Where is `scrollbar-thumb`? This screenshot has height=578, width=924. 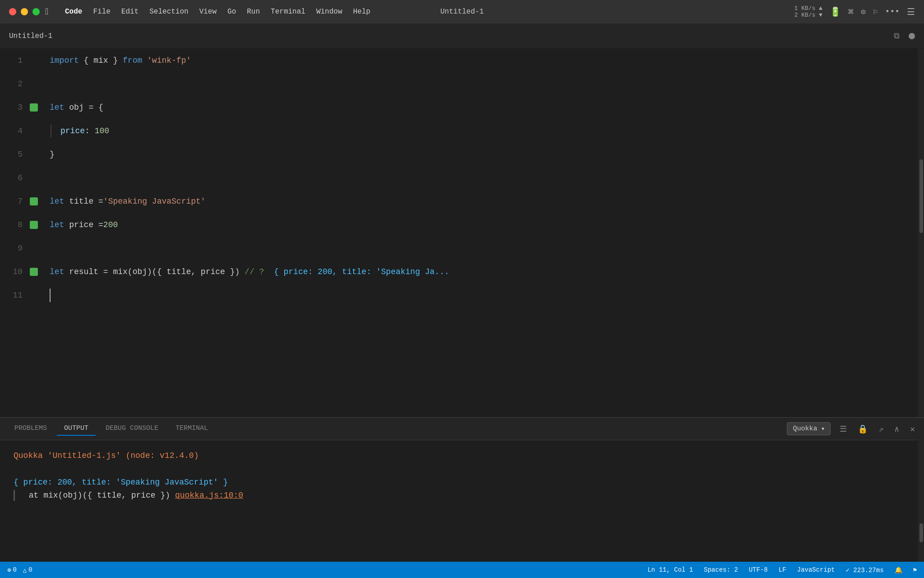 scrollbar-thumb is located at coordinates (921, 196).